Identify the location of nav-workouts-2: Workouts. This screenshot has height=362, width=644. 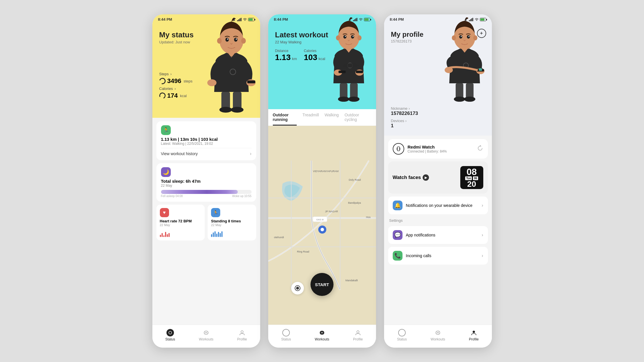
(322, 335).